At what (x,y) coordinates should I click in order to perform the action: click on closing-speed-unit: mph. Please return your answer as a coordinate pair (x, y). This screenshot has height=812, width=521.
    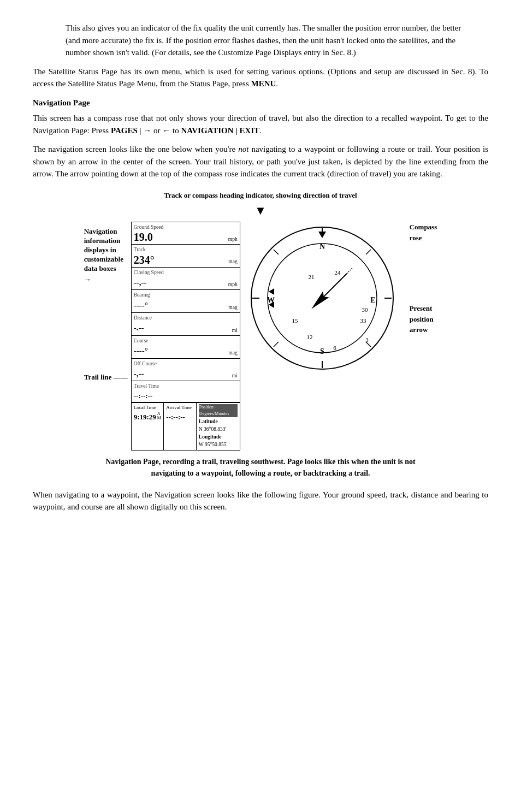
    Looking at the image, I should click on (233, 285).